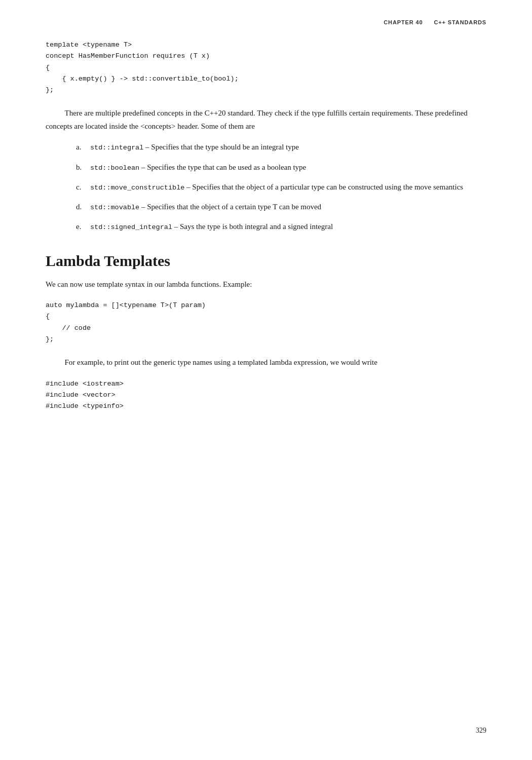 The height and width of the screenshot is (760, 532). I want to click on list-item-content: std::move_constructible – Specifies that…, so click(288, 187).